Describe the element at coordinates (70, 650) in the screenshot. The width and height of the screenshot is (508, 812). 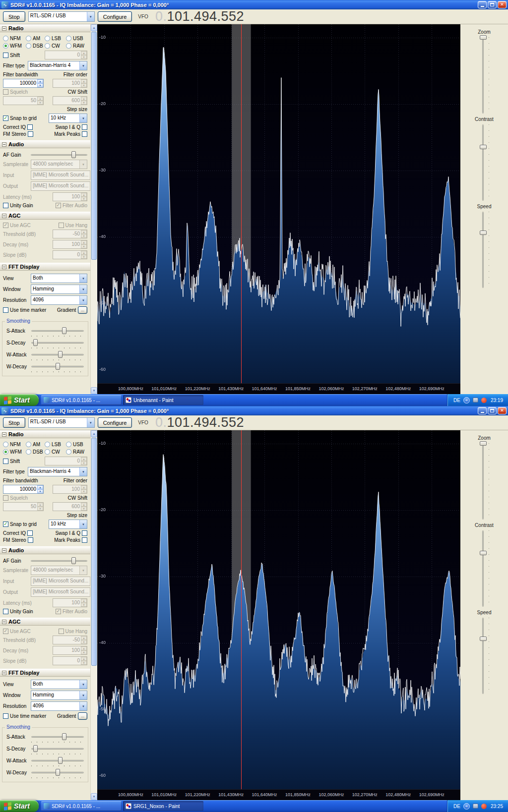
I see `decay-input: 100▲▼` at that location.